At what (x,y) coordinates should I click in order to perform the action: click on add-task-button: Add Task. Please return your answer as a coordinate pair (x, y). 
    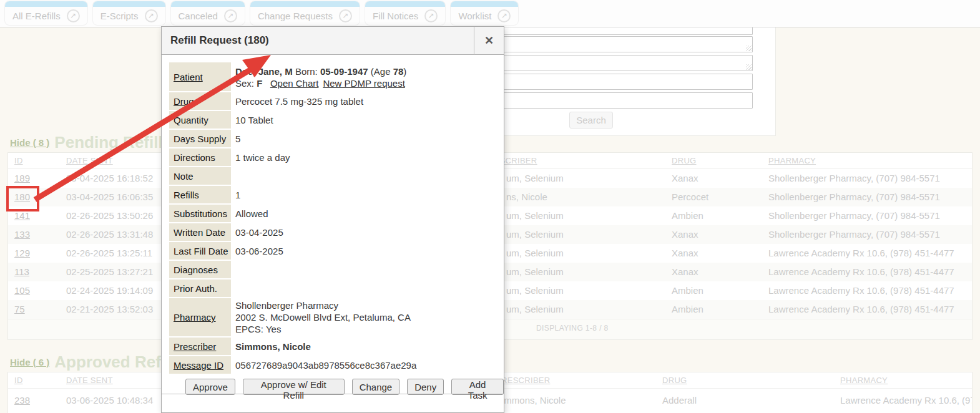
    Looking at the image, I should click on (478, 387).